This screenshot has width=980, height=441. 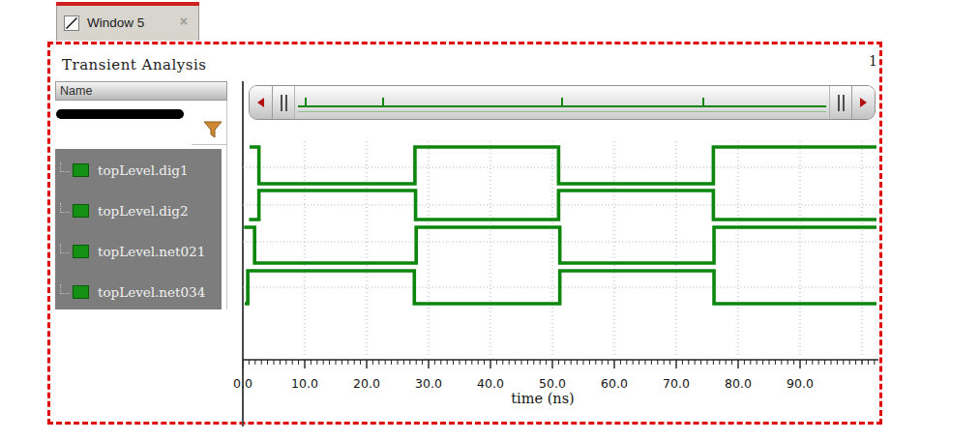 What do you see at coordinates (490, 383) in the screenshot?
I see `axis-tick-label: 40.0` at bounding box center [490, 383].